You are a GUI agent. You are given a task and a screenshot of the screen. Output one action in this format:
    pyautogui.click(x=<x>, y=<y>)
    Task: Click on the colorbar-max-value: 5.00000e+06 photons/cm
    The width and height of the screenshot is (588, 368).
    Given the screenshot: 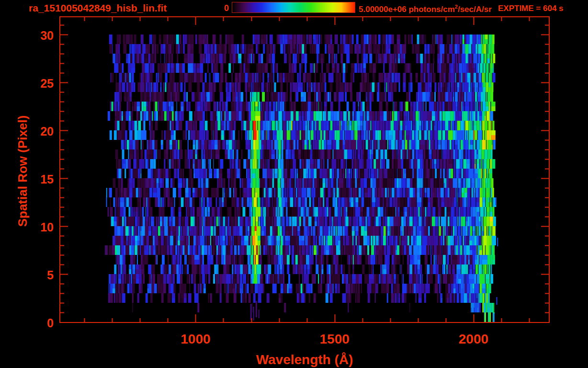 What is the action you would take?
    pyautogui.click(x=407, y=10)
    